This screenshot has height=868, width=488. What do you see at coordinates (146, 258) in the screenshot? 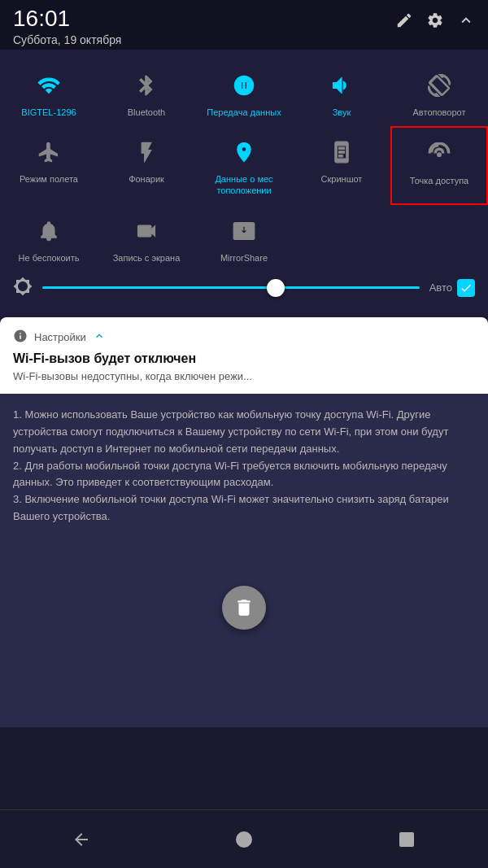
I see `toggle-screenrecord-label: Запись с экрана` at bounding box center [146, 258].